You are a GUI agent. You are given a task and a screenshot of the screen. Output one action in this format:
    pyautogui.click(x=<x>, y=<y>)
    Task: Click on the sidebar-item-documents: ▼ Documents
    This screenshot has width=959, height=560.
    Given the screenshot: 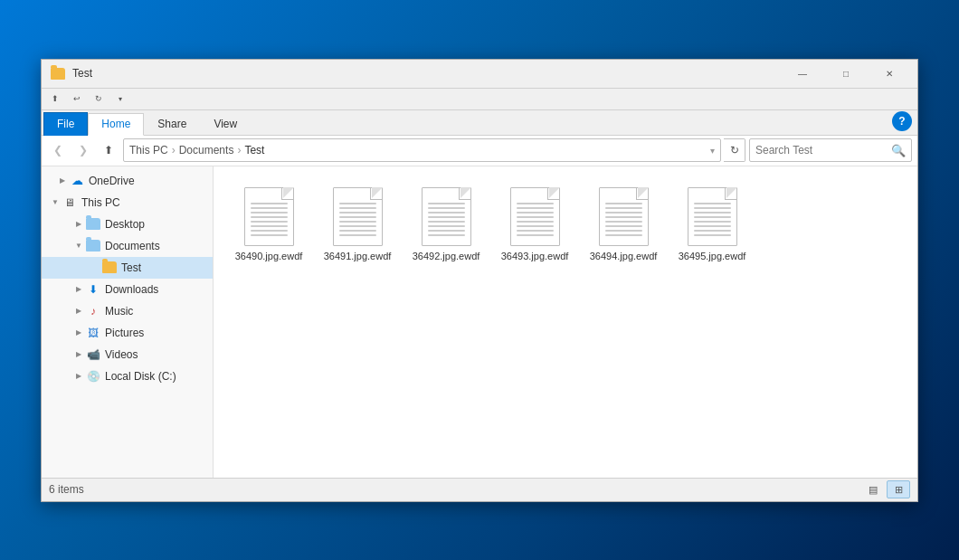 What is the action you would take?
    pyautogui.click(x=127, y=246)
    